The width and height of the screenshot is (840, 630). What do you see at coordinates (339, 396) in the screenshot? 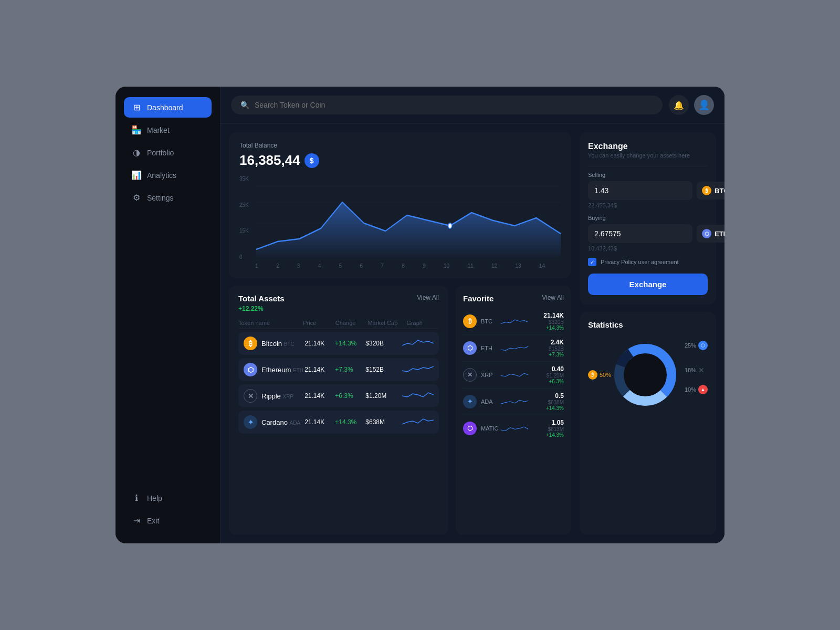
I see `table-row: ✕ Ripple XRP 21.14K +6.3% $1.20M` at bounding box center [339, 396].